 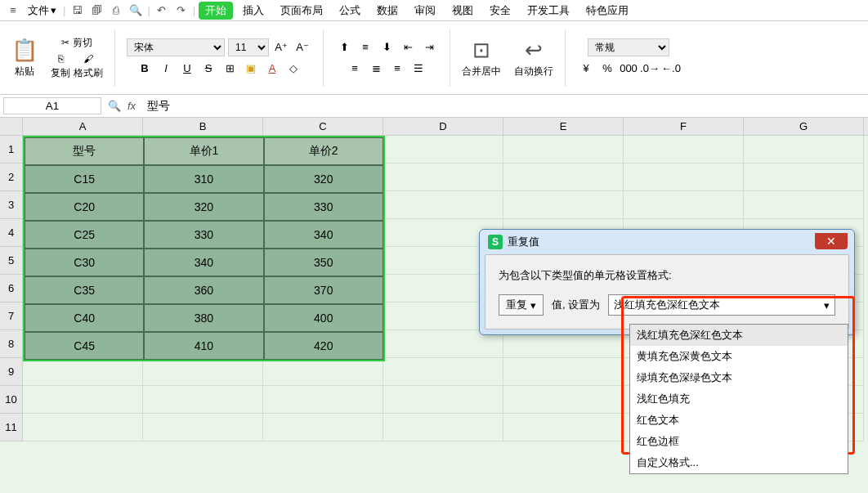 I want to click on tab-formula: 公式, so click(x=350, y=11).